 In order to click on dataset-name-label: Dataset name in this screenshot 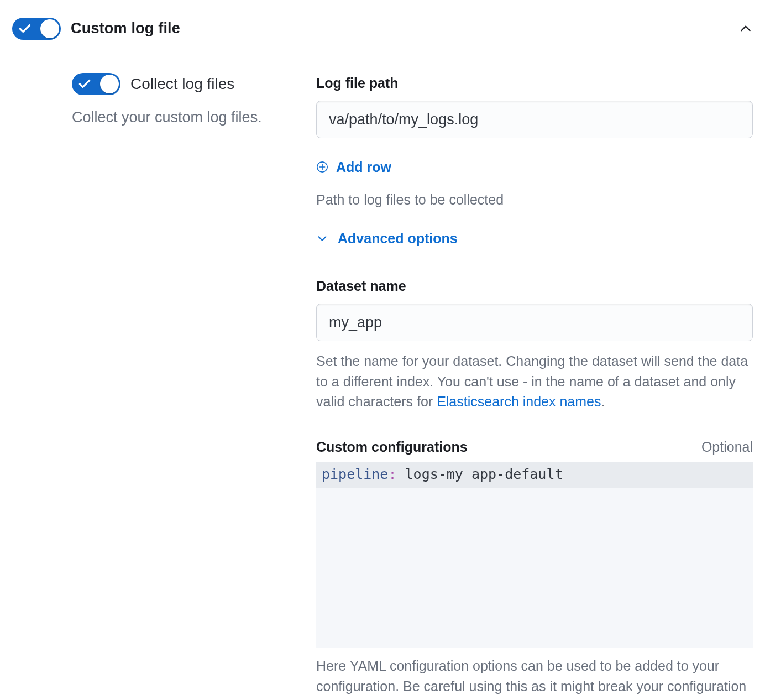, I will do `click(535, 286)`.